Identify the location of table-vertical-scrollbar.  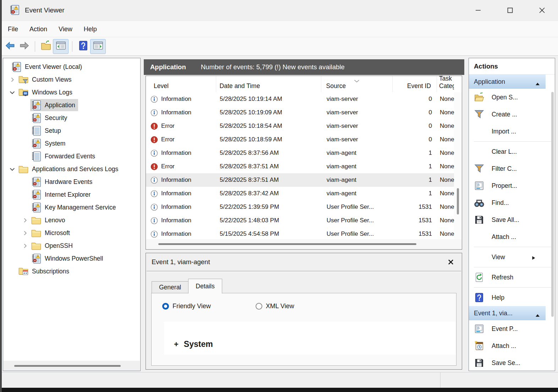
(458, 166).